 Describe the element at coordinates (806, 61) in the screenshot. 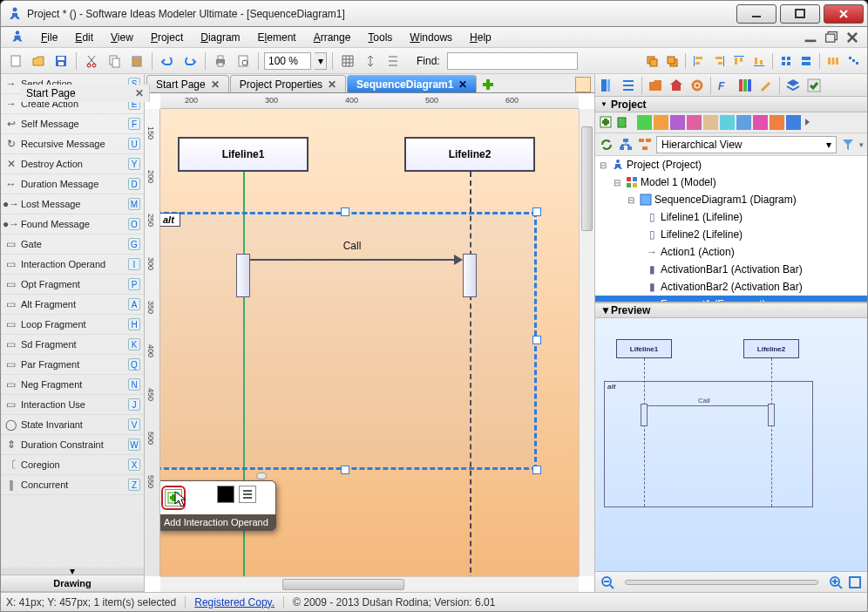

I see `same-height-icon` at that location.